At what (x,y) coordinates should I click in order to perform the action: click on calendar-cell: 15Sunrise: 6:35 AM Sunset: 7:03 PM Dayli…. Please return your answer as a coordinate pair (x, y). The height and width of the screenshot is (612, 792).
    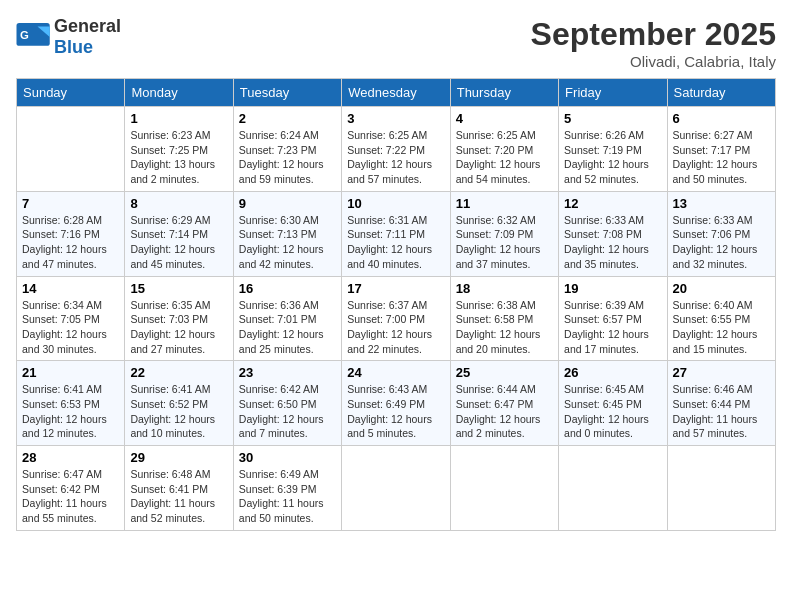
    Looking at the image, I should click on (179, 318).